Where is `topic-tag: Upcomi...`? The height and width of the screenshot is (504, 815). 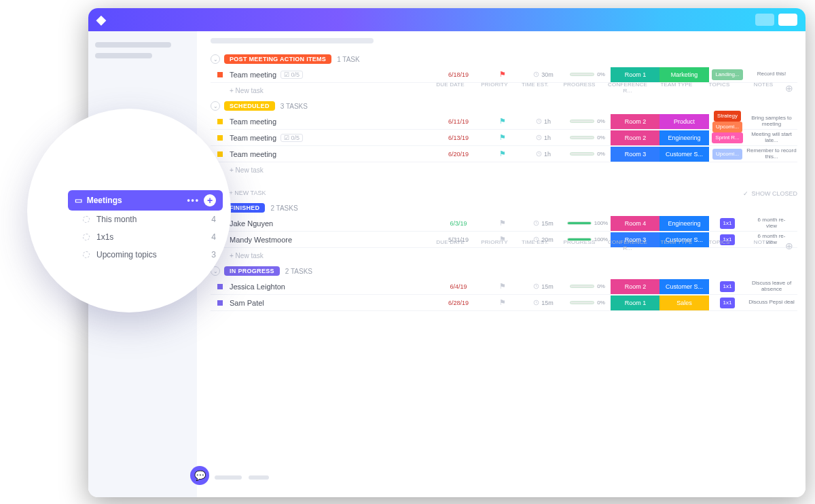
topic-tag: Upcomi... is located at coordinates (727, 154).